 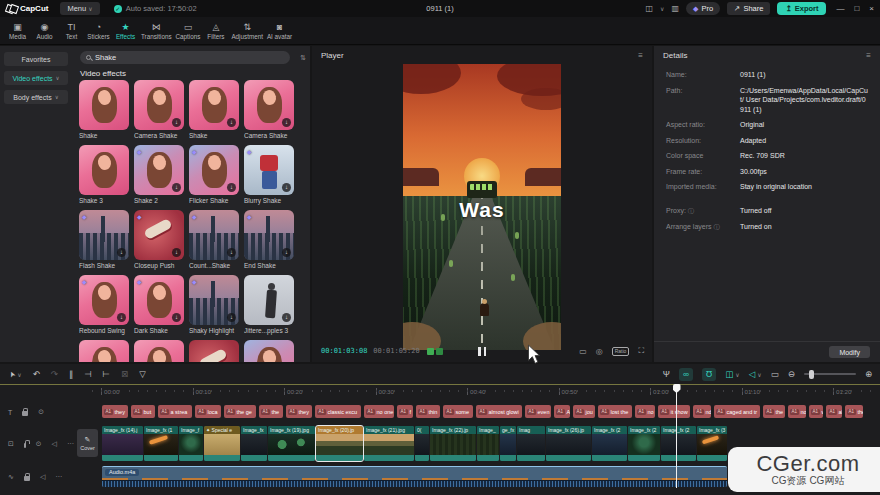 What do you see at coordinates (104, 240) in the screenshot?
I see `effect-flash-shake: ◆↓Flash Shake` at bounding box center [104, 240].